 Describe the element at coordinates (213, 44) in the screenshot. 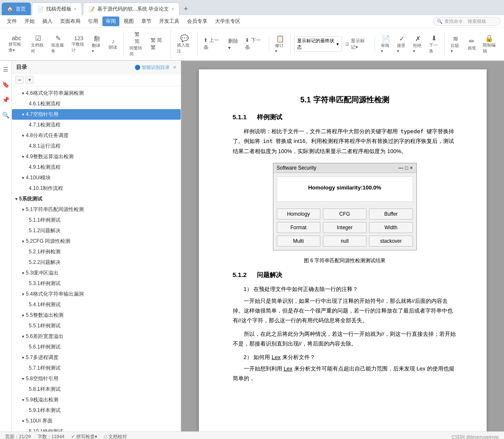

I see `prev-item-btn: ⬆ 上一条` at that location.